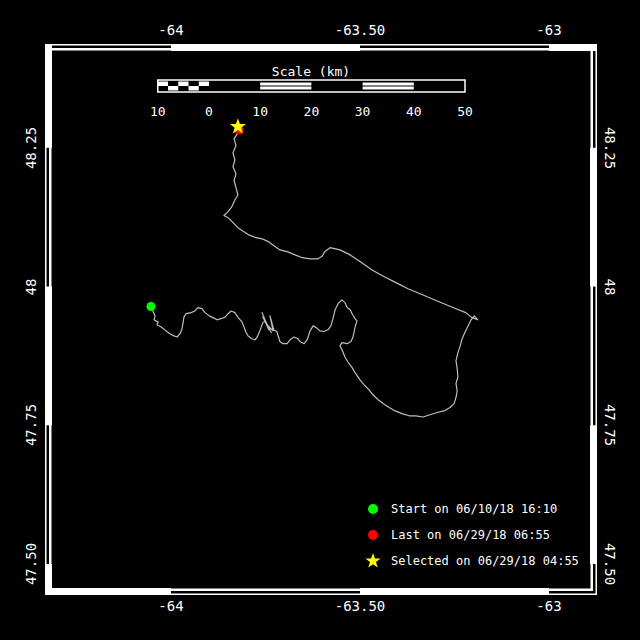  I want to click on scale-bar-ruler, so click(312, 86).